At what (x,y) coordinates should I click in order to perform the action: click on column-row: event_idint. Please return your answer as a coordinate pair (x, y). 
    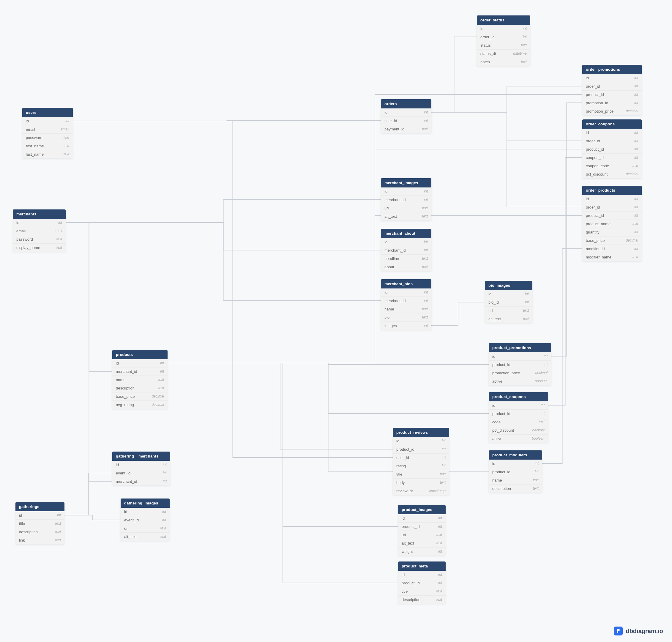
    Looking at the image, I should click on (141, 473).